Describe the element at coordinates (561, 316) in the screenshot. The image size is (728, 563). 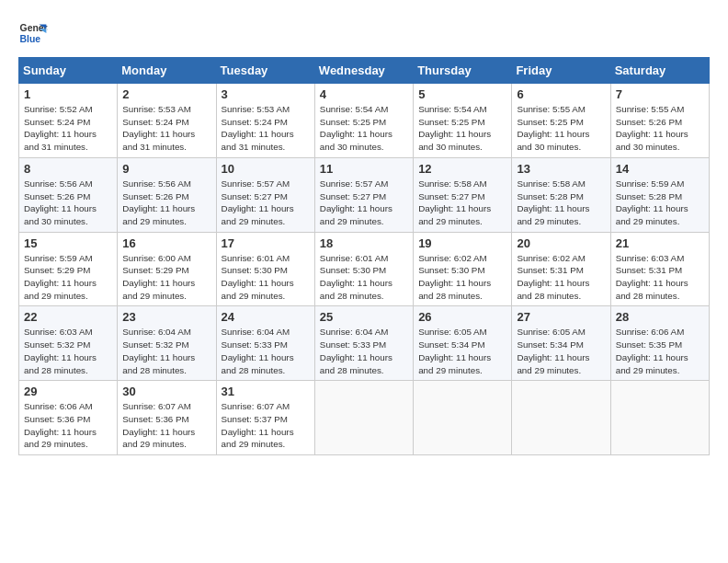
I see `day-number: 27` at that location.